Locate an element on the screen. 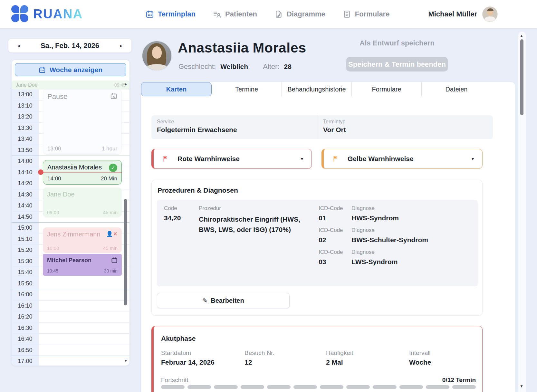 This screenshot has width=537, height=392. time-label: 14:20 is located at coordinates (25, 184).